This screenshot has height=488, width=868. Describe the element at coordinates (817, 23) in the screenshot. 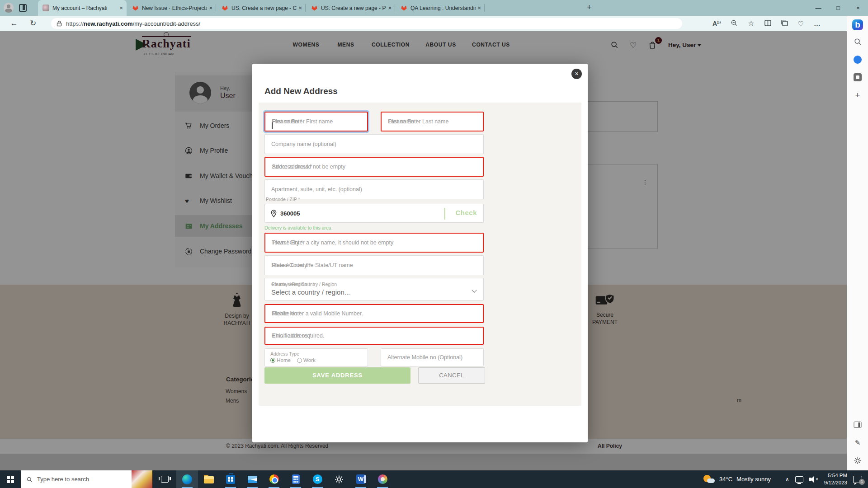

I see `settings-more-icon: …` at that location.